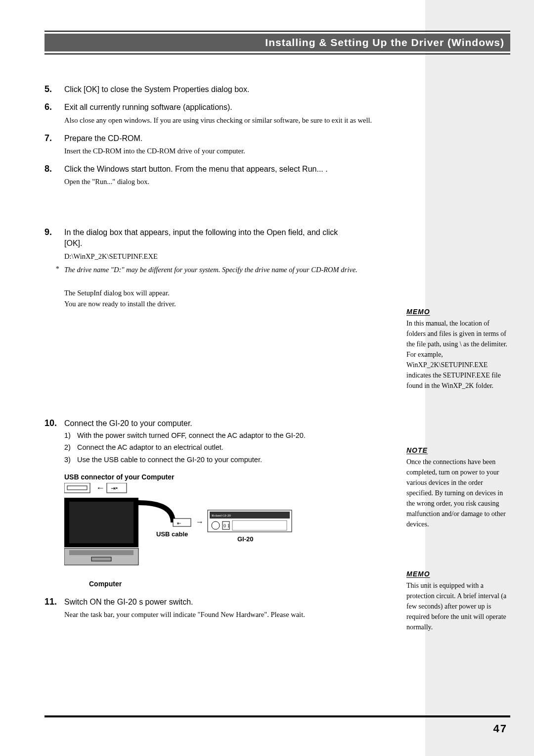 This screenshot has height=756, width=534. I want to click on step-11: 11. Switch ON the GI-20 s power switch. …, so click(227, 609).